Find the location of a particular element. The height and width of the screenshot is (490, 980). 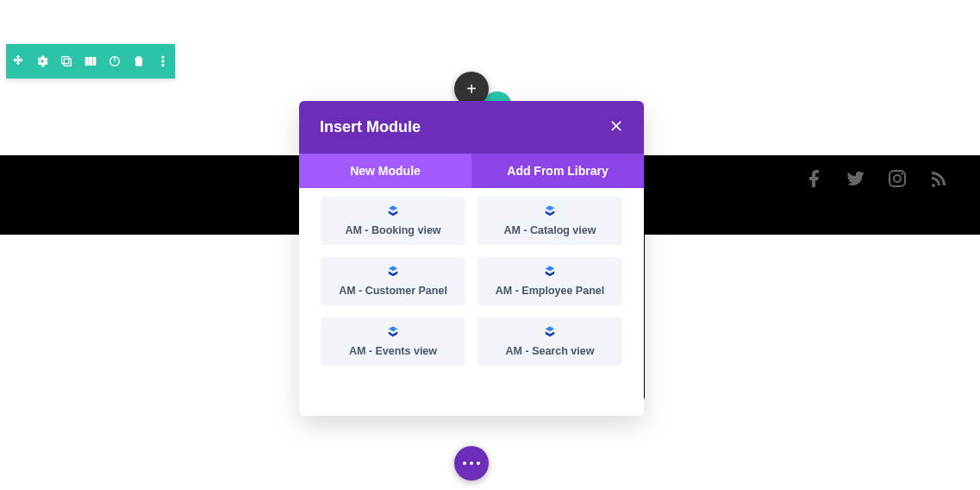

modal-header: Insert Module is located at coordinates (471, 128).